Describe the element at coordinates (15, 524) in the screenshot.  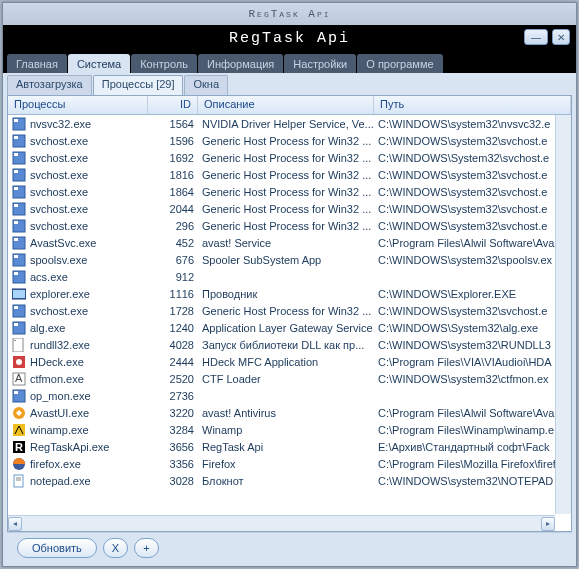
I see `scroll-left-icon: ◂` at that location.